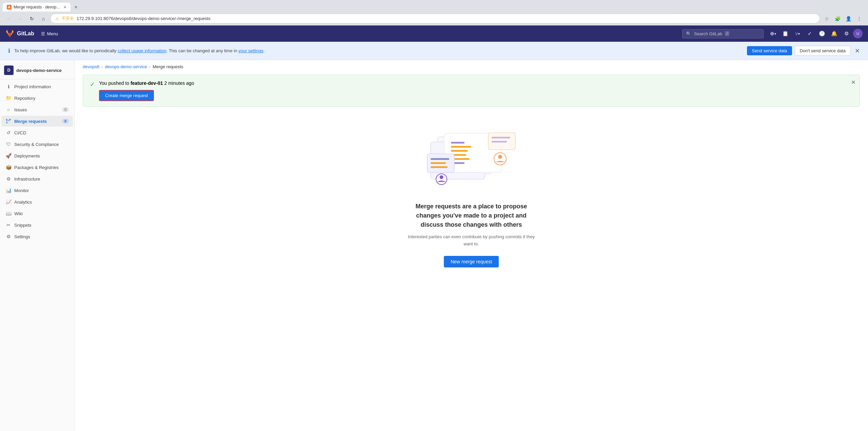 The height and width of the screenshot is (431, 868). Describe the element at coordinates (37, 237) in the screenshot. I see `sidebar-item-settings: ⚙ Settings` at that location.